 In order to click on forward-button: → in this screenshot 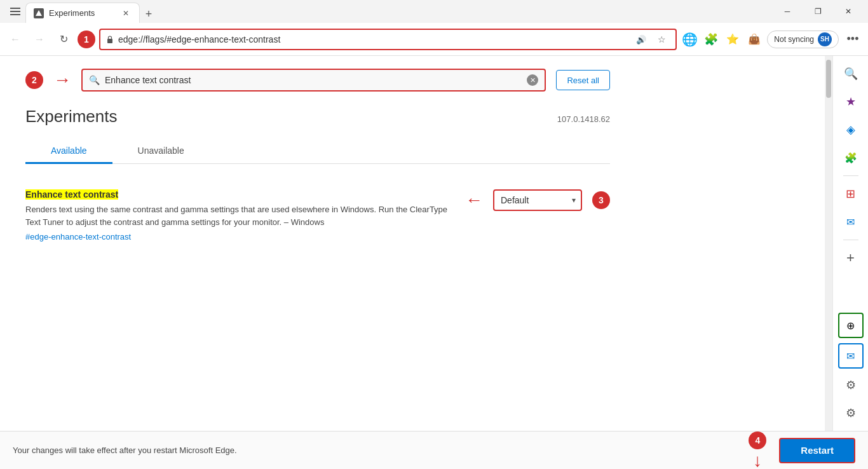, I will do `click(39, 39)`.